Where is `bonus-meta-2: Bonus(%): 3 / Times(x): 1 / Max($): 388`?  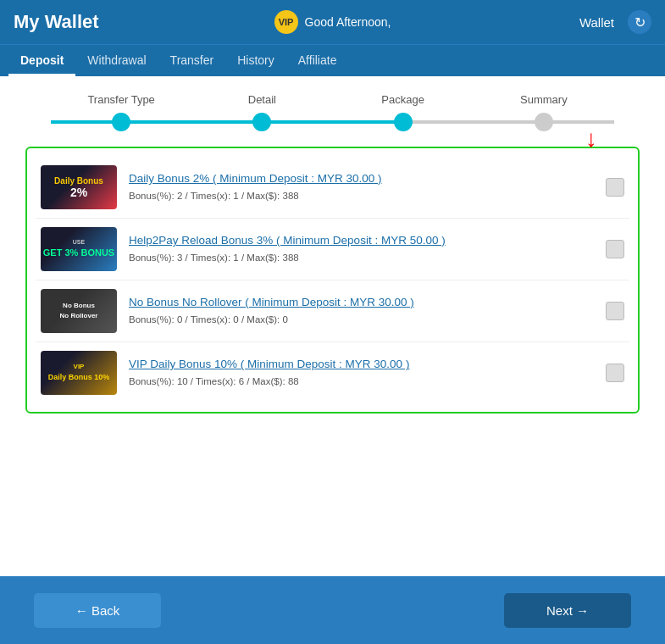 bonus-meta-2: Bonus(%): 3 / Times(x): 1 / Max($): 388 is located at coordinates (213, 258).